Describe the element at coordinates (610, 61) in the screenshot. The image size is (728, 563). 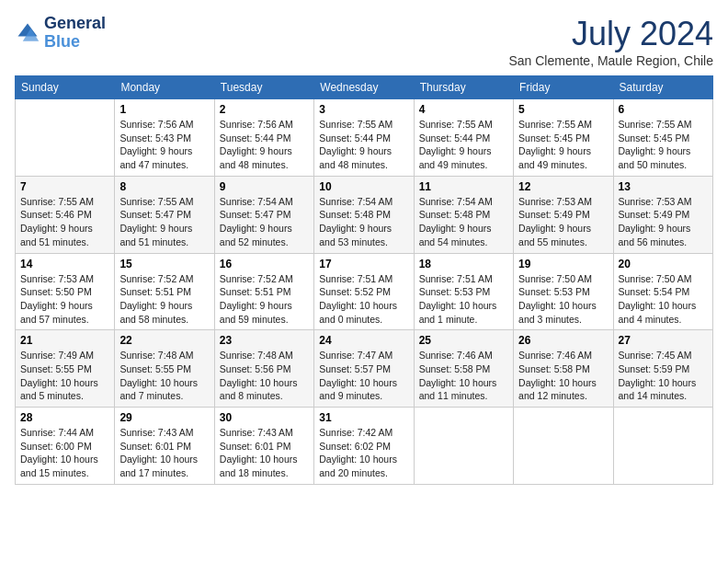
I see `location-subtitle: San Clemente, Maule Region, Chile` at that location.